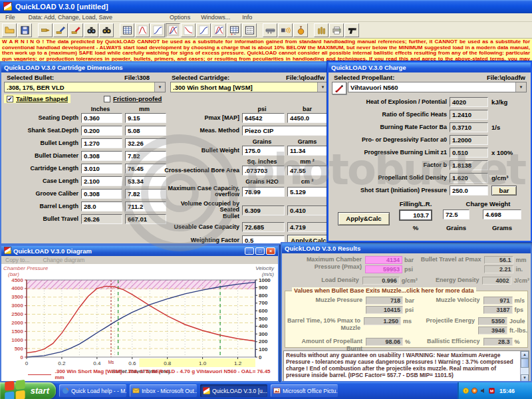 The height and width of the screenshot is (399, 532). Describe the element at coordinates (93, 391) in the screenshot. I see `taskbar-task-item: Quick Load help - - M...` at that location.